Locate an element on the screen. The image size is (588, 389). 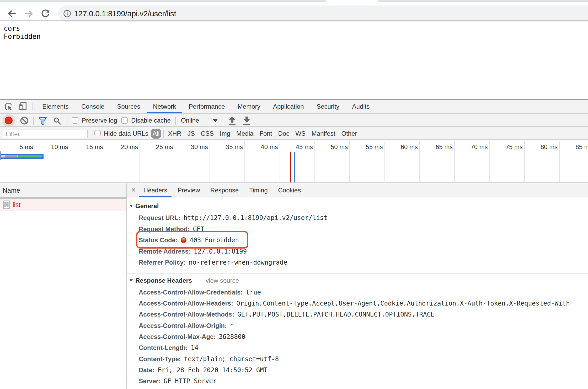
response-header-name: Access-Control-Allow-Methods: is located at coordinates (186, 314).